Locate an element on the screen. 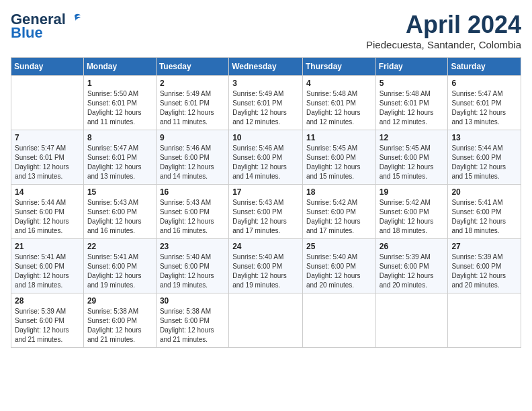  day-number: 22 is located at coordinates (120, 246).